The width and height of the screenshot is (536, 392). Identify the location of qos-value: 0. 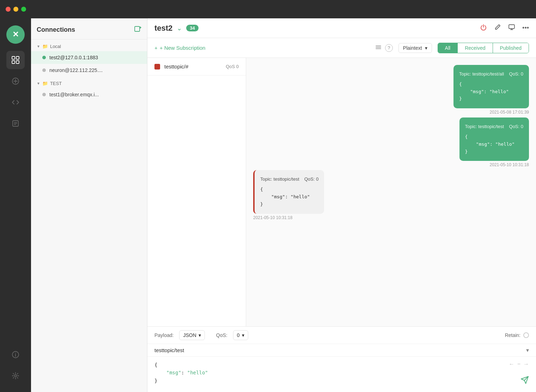
(238, 335).